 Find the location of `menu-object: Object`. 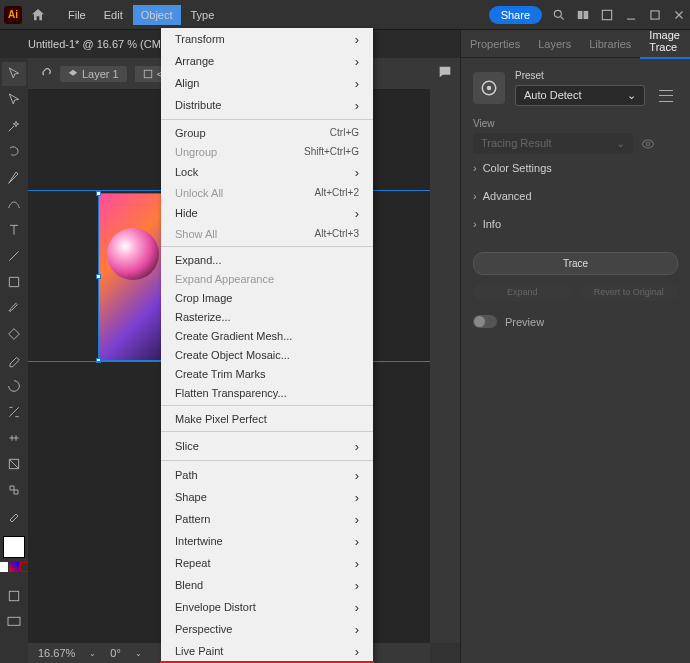

menu-object: Object is located at coordinates (157, 15).